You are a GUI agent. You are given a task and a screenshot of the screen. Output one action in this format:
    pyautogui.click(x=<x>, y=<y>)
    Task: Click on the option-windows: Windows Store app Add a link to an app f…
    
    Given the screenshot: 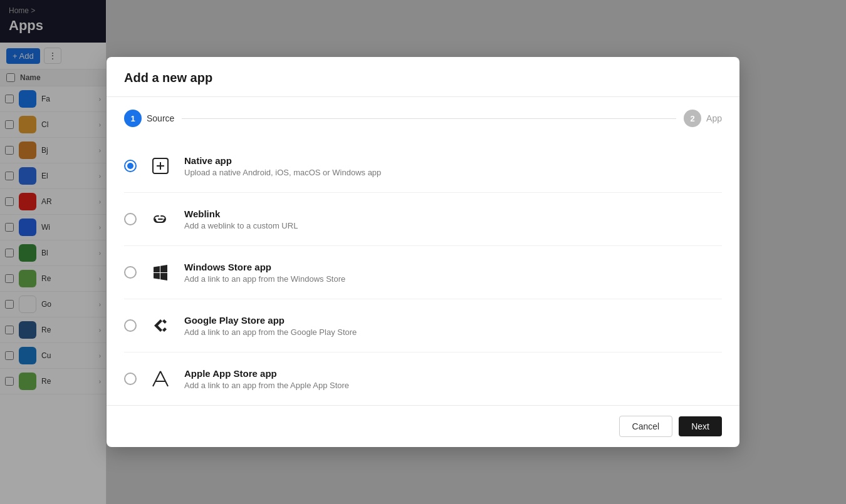 What is the action you would take?
    pyautogui.click(x=423, y=273)
    